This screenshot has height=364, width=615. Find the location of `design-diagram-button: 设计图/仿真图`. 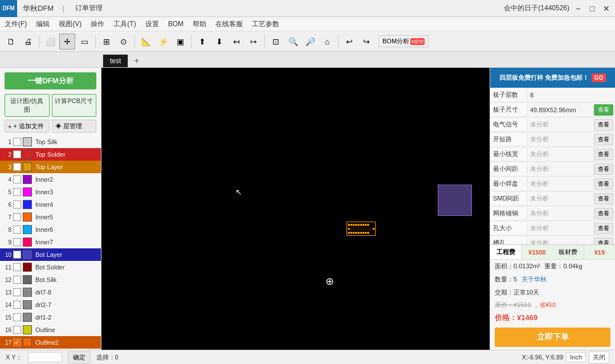

design-diagram-button: 设计图/仿真图 is located at coordinates (27, 105).